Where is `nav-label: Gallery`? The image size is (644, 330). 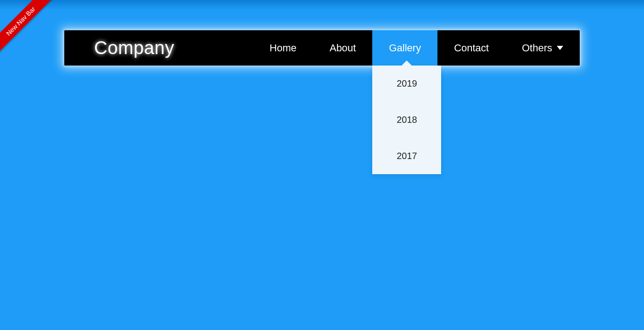
nav-label: Gallery is located at coordinates (405, 48).